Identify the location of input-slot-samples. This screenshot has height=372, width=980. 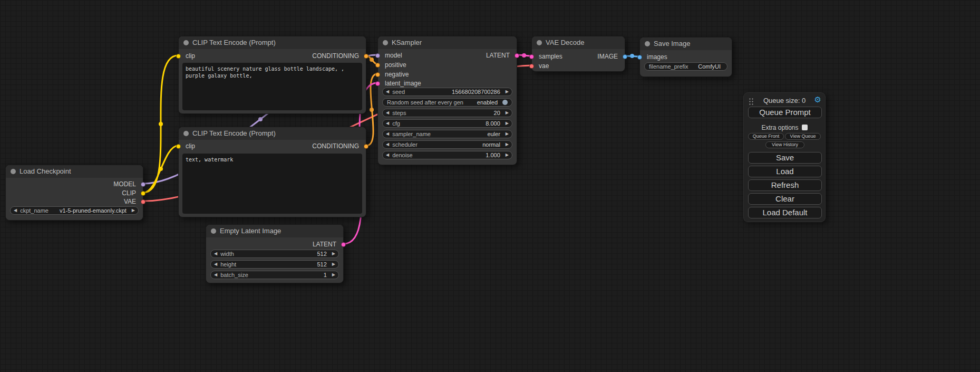
(531, 57).